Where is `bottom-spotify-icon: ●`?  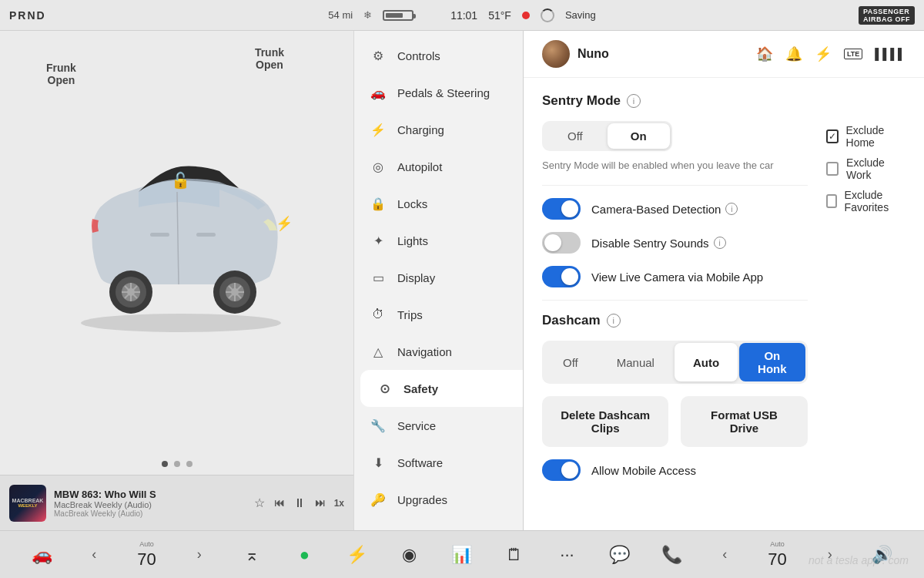 bottom-spotify-icon: ● is located at coordinates (304, 555).